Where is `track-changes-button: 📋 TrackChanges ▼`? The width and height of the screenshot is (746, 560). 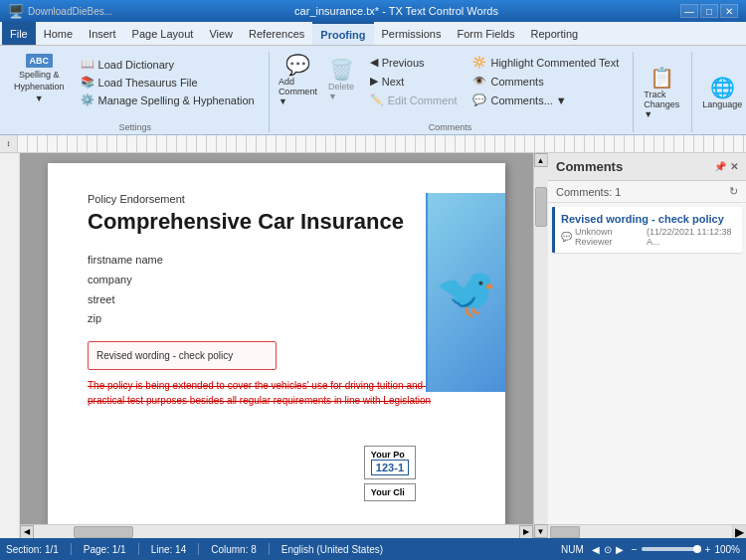 track-changes-button: 📋 TrackChanges ▼ is located at coordinates (661, 93).